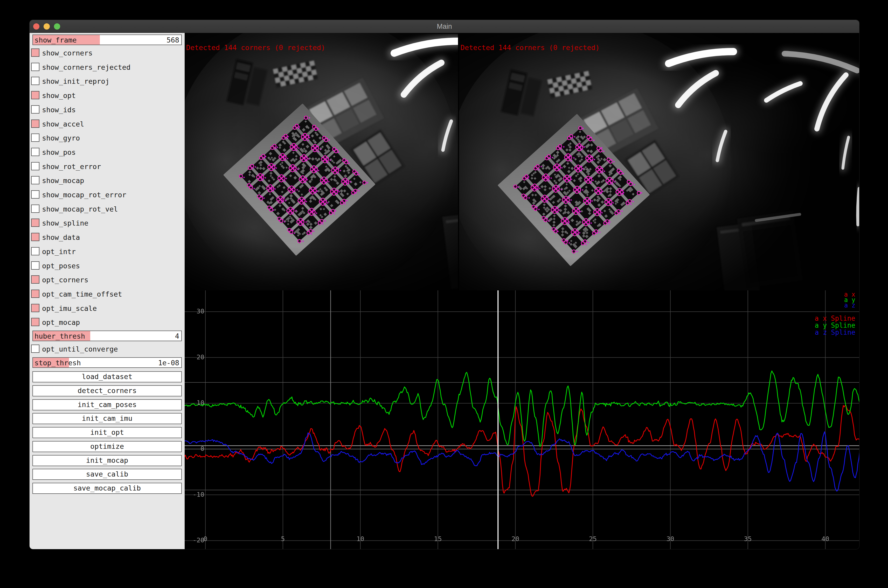 This screenshot has width=888, height=588. Describe the element at coordinates (35, 223) in the screenshot. I see `checkbox-show_spline` at that location.